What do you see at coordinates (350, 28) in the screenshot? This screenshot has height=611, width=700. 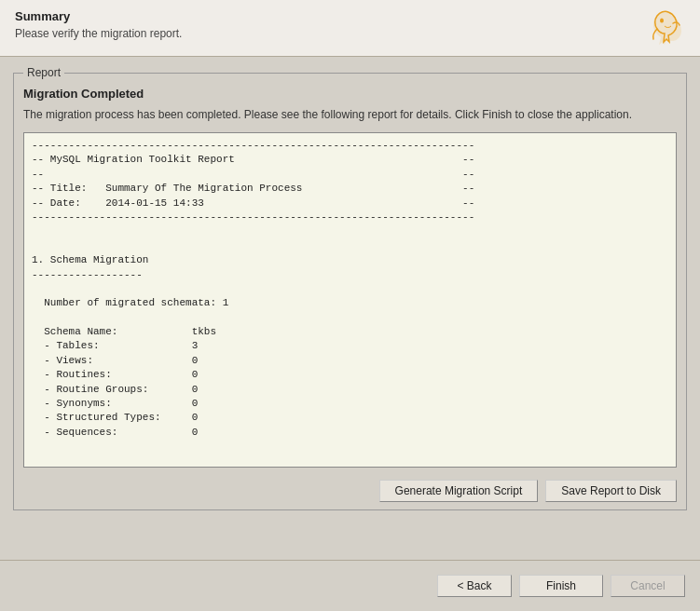 I see `header: Summary Please verify the migration repo…` at bounding box center [350, 28].